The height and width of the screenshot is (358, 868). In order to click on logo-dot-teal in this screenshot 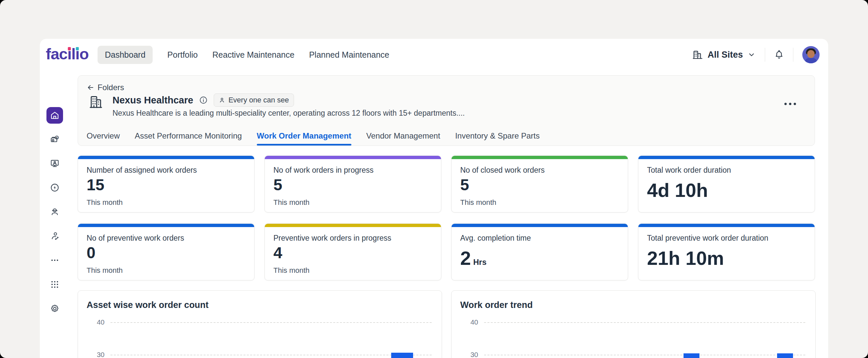, I will do `click(78, 49)`.